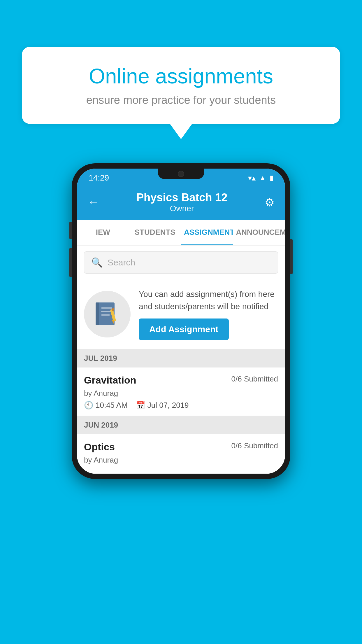 The image size is (362, 644). What do you see at coordinates (181, 454) in the screenshot?
I see `optics-assignment-item: Optics 0/6 Submitted by Anurag` at bounding box center [181, 454].